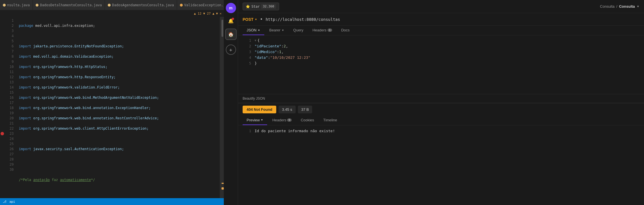 Image resolution: width=644 pixels, height=205 pixels. What do you see at coordinates (620, 6) in the screenshot?
I see `api-header-right: Consulta / Consulta ▼` at bounding box center [620, 6].